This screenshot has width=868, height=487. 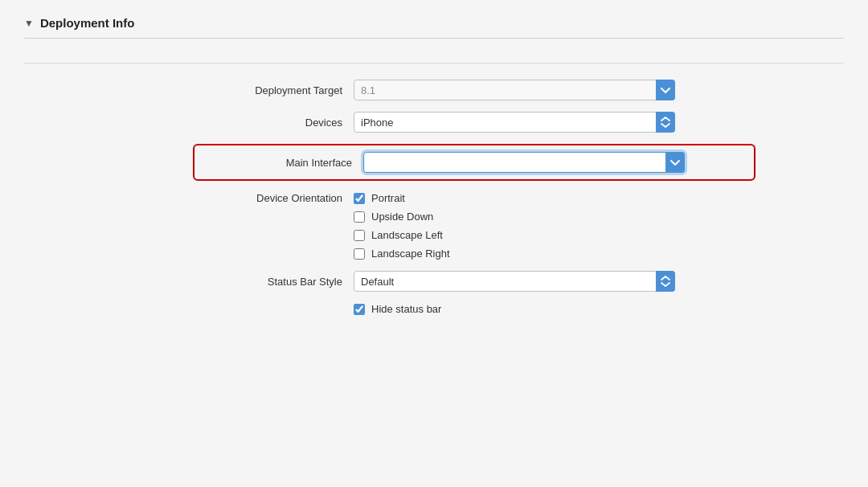 I want to click on device-orientation-row: Device Orientation Portrait Upside Down …, so click(x=474, y=226).